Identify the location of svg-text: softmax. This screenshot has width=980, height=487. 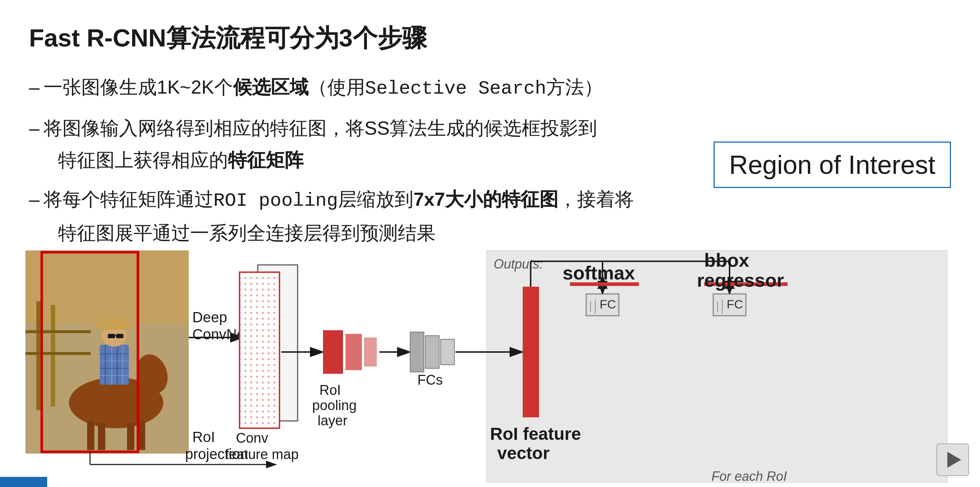
(599, 273).